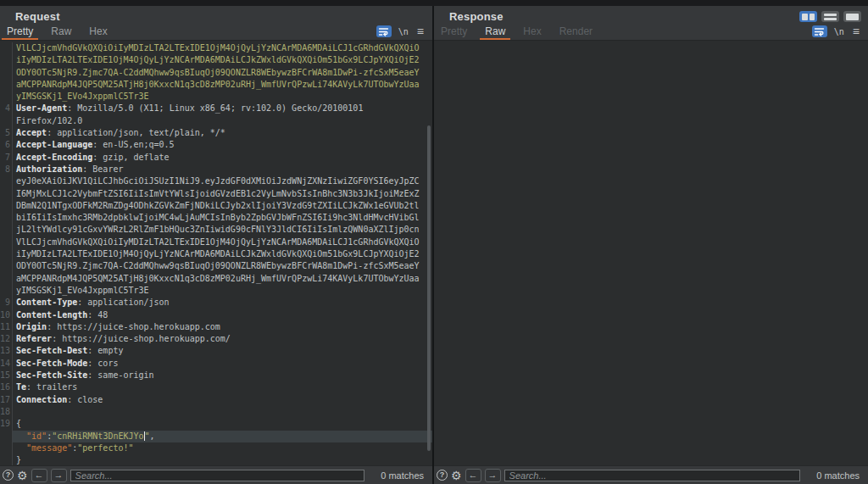 The image size is (868, 484). Describe the element at coordinates (216, 412) in the screenshot. I see `code-line: 18` at that location.